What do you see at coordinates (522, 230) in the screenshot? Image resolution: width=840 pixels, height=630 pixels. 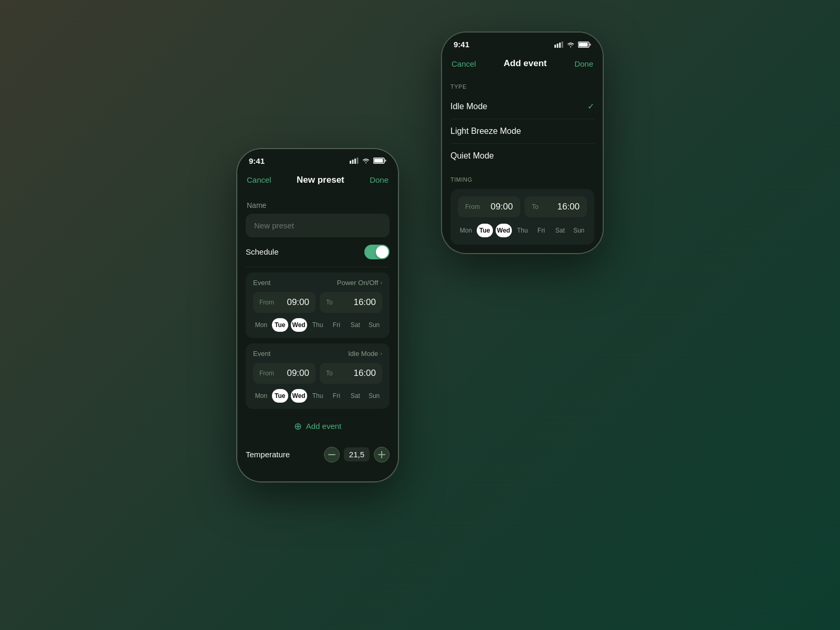 I see `timing-day-pills: Mon Tue Wed Thu Fri Sat Sun` at bounding box center [522, 230].